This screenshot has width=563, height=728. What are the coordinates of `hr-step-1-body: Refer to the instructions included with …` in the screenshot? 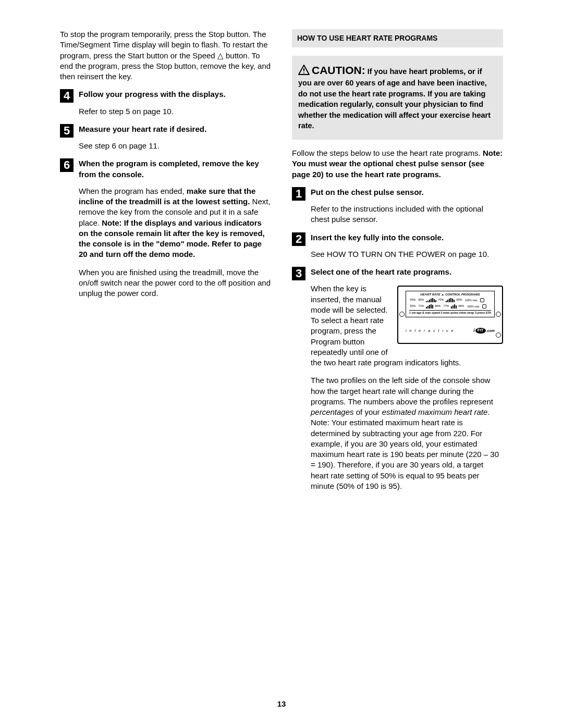 It's located at (407, 215).